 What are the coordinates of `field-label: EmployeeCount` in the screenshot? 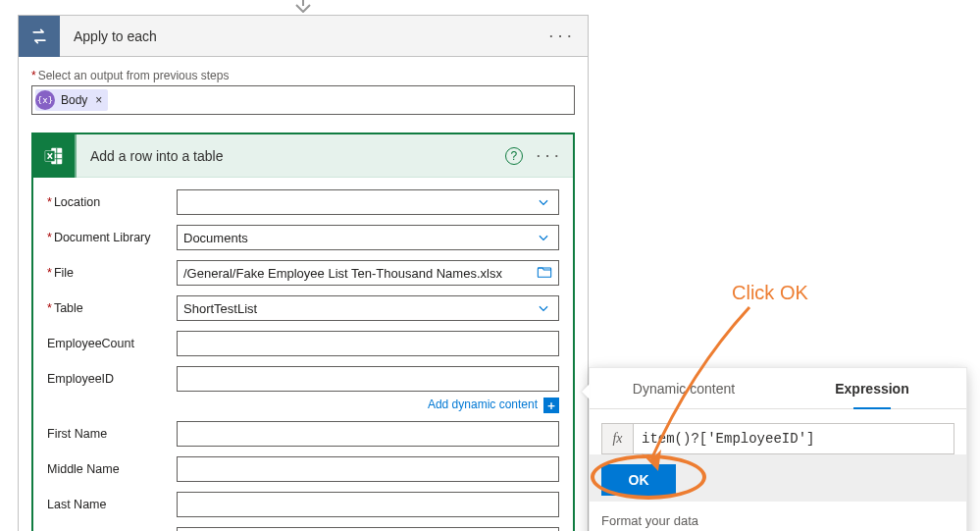 It's located at (112, 344).